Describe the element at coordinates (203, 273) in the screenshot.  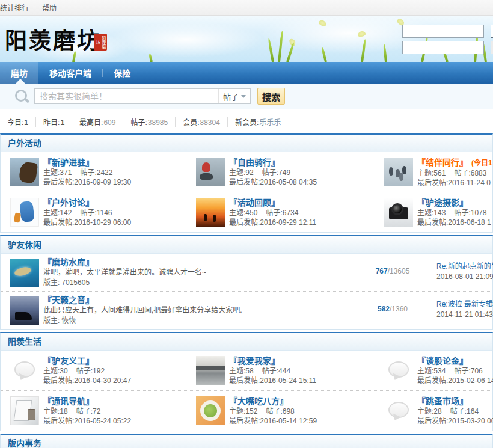
I see `forum-description: 灌吧，灌吧，太平洋就是灌出来的。诚聘人才一名~` at that location.